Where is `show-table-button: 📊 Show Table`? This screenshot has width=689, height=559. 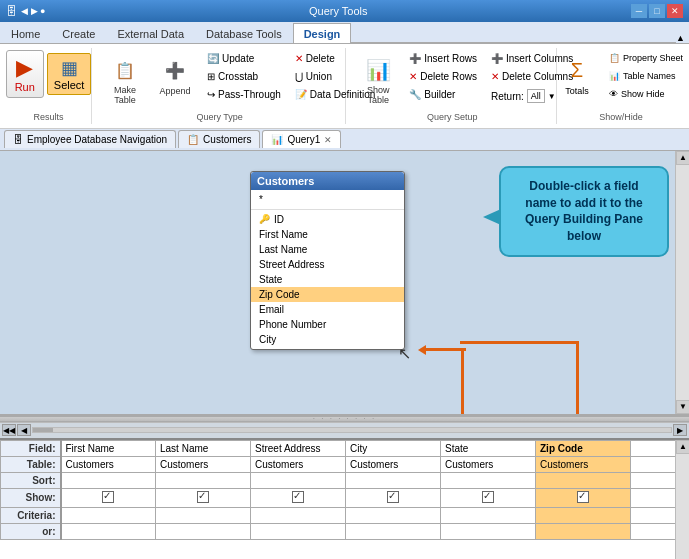 show-table-button: 📊 Show Table is located at coordinates (378, 80).